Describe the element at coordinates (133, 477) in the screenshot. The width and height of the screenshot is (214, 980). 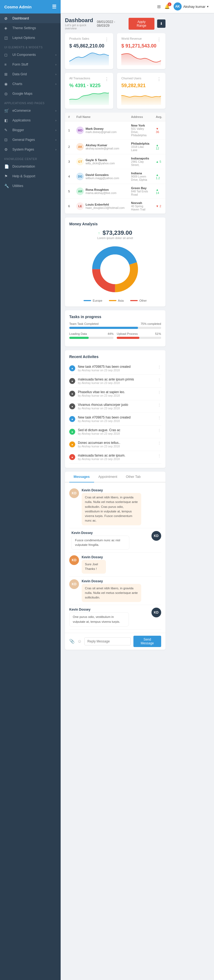
I see `tab-other: Other Tab` at that location.